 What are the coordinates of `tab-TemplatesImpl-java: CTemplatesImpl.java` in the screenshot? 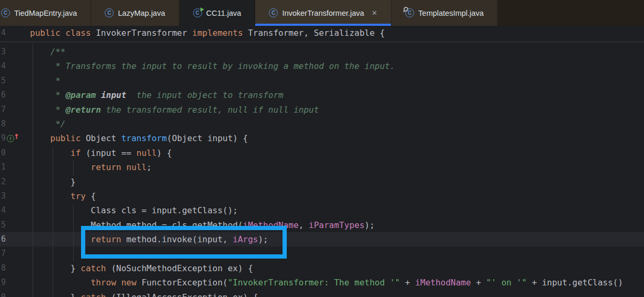 It's located at (445, 13).